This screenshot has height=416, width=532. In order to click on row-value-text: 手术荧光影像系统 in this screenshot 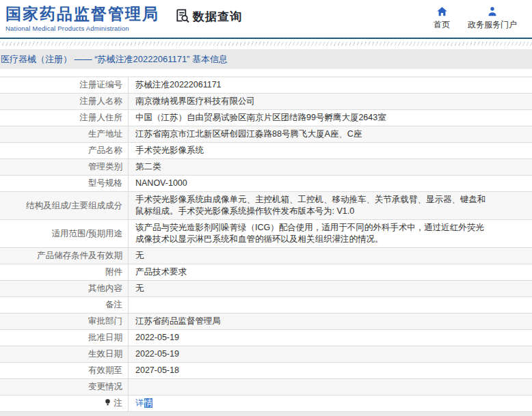, I will do `click(170, 150)`.